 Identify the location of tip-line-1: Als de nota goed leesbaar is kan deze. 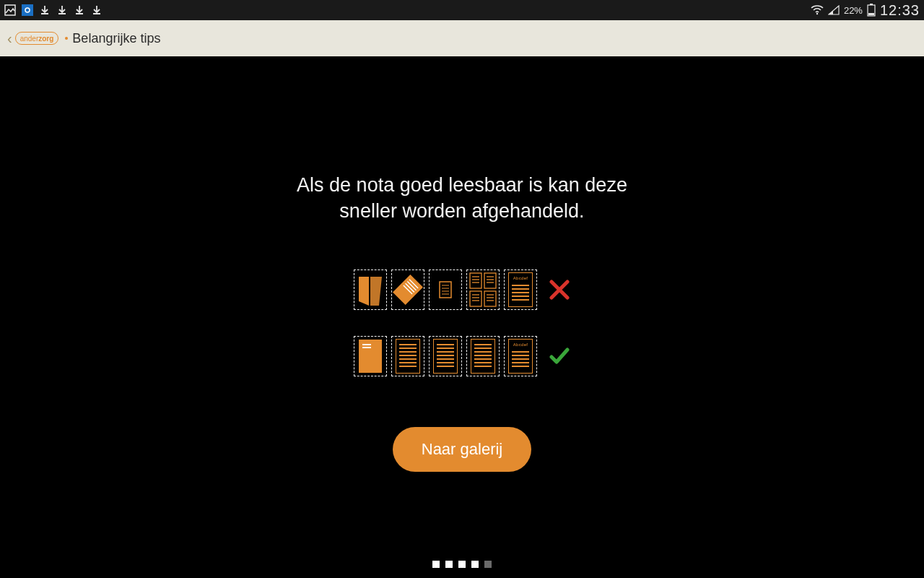
(462, 185).